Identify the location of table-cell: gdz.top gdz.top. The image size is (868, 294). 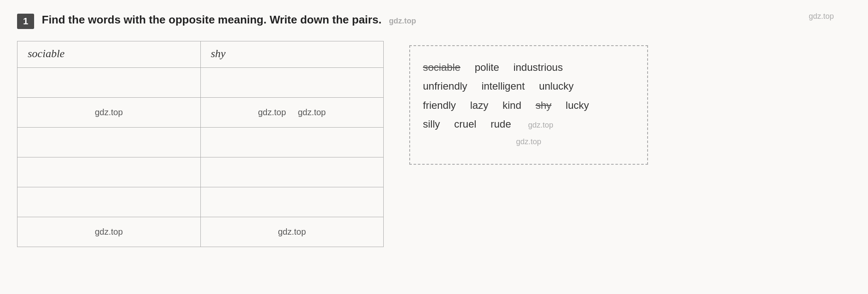
(292, 113).